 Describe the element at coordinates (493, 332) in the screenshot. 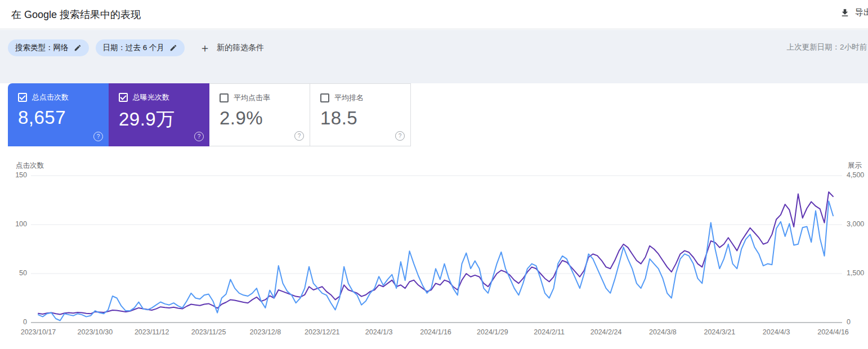

I see `x-axis-label: 2024/1/29` at that location.